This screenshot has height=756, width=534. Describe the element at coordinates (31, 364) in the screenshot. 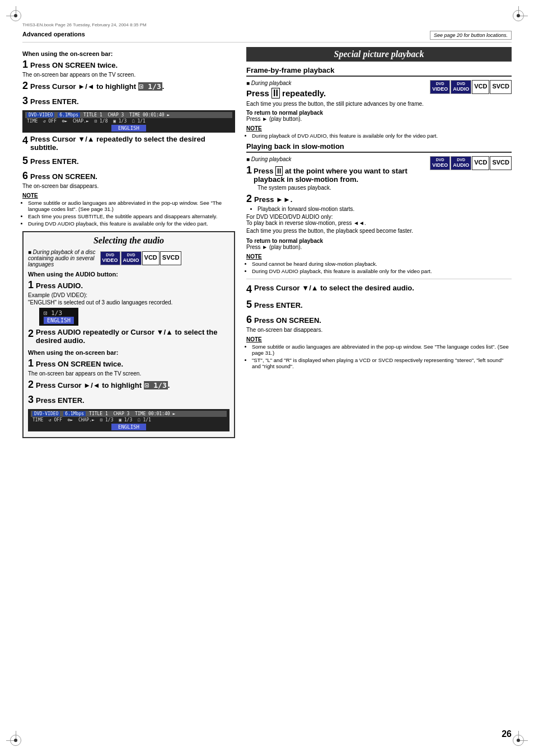

I see `audio-os-step-1-num: 1` at that location.